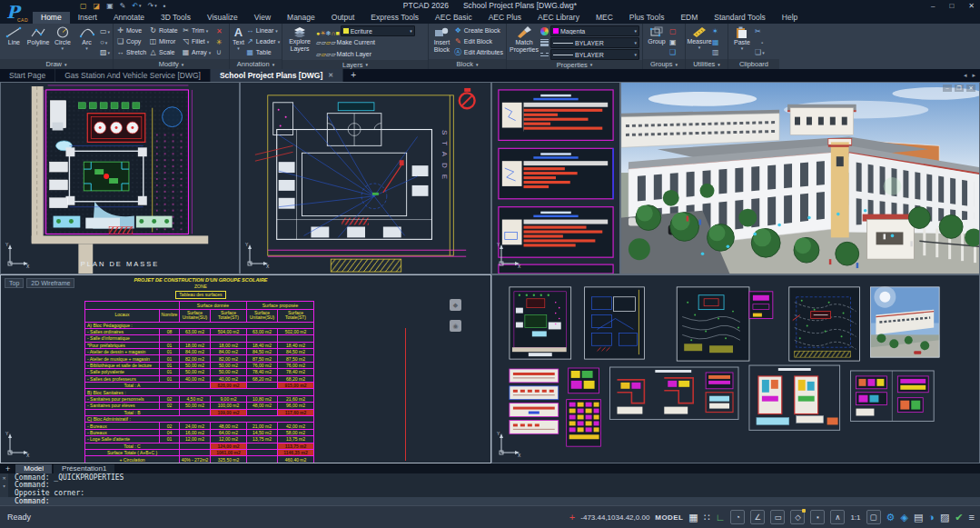 The width and height of the screenshot is (980, 528). Describe the element at coordinates (120, 178) in the screenshot. I see `viewport-site-plan: PLAN DE MASSE YX` at that location.